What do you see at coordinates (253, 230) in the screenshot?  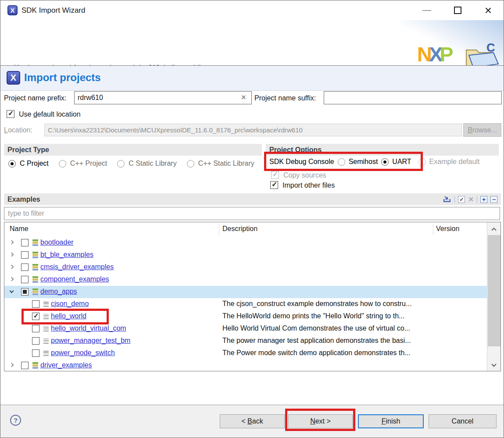 I see `table-header: Name Description Version` at bounding box center [253, 230].